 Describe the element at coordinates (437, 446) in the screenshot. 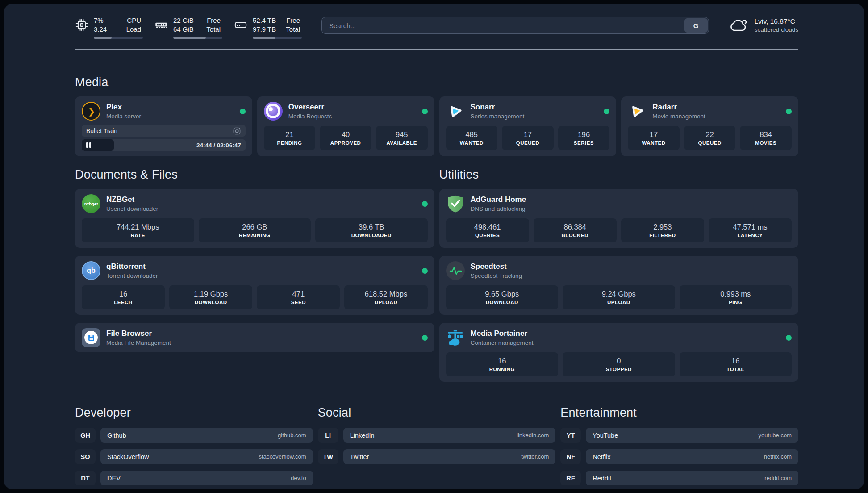

I see `bookmark-group-social: Social LI LinkedInlinkedin.com TW Twitte…` at that location.